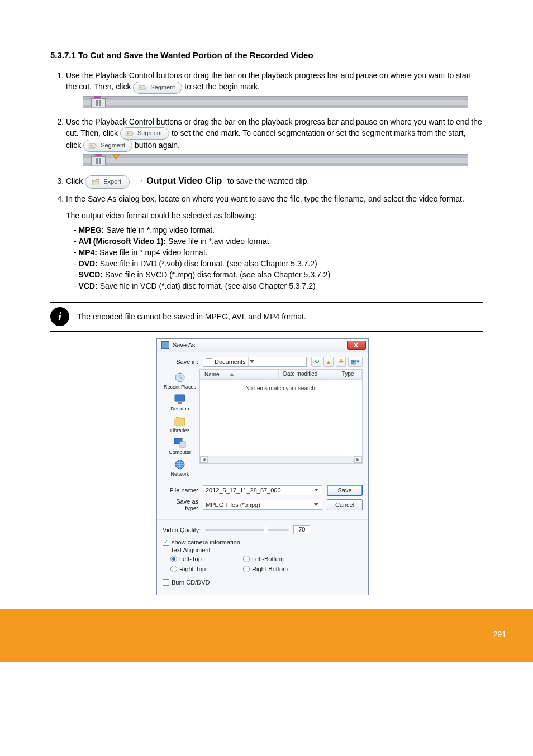 Image resolution: width=533 pixels, height=756 pixels. I want to click on info-note: i The encoded file cannot be saved in MP…, so click(266, 317).